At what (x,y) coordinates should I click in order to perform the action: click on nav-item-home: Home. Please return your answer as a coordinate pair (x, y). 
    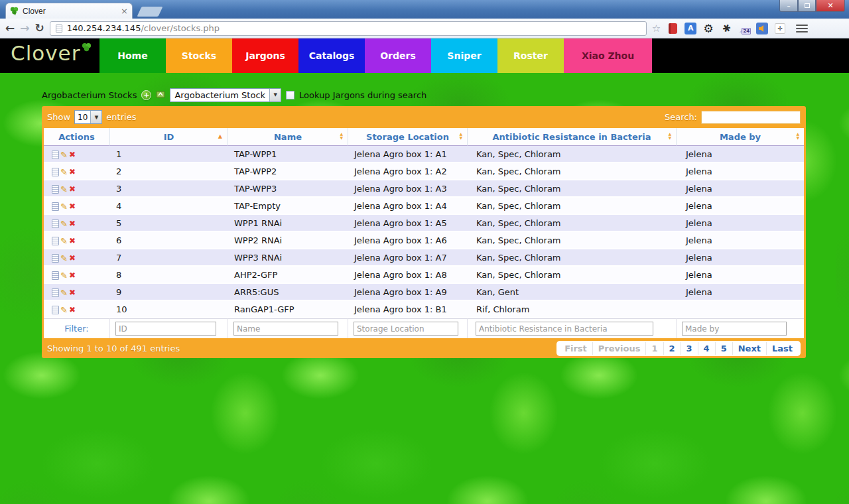
    Looking at the image, I should click on (133, 56).